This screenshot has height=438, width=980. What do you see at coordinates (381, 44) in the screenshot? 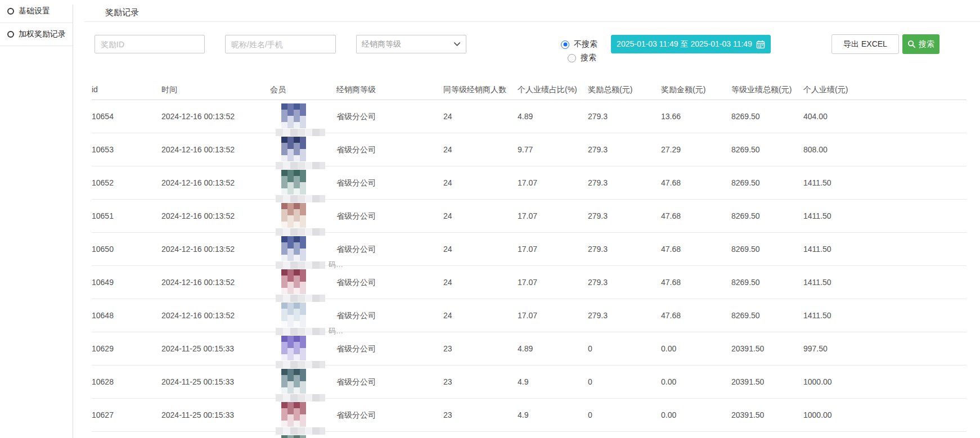
I see `dealer-level-select-value: 经销商等级` at bounding box center [381, 44].